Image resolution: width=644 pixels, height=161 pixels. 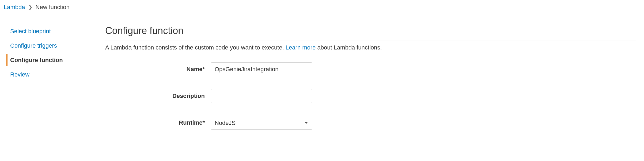 I want to click on learn-more-link: Learn more, so click(x=301, y=48).